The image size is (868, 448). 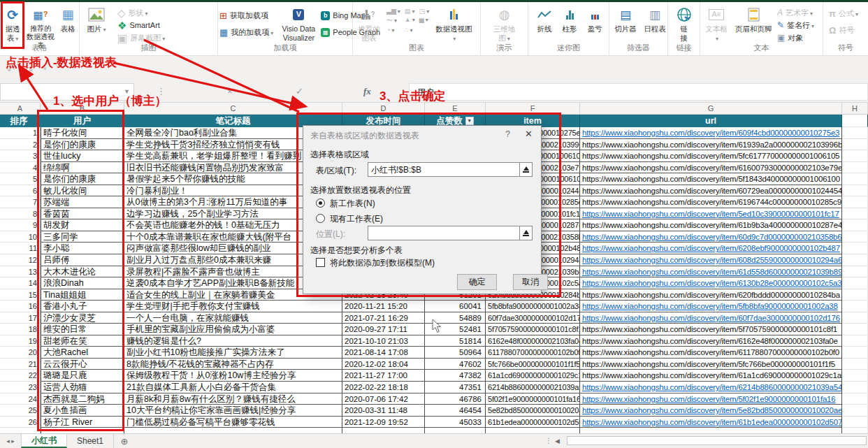 What do you see at coordinates (655, 20) in the screenshot?
I see `timeline-button: ▥ 日程表` at bounding box center [655, 20].